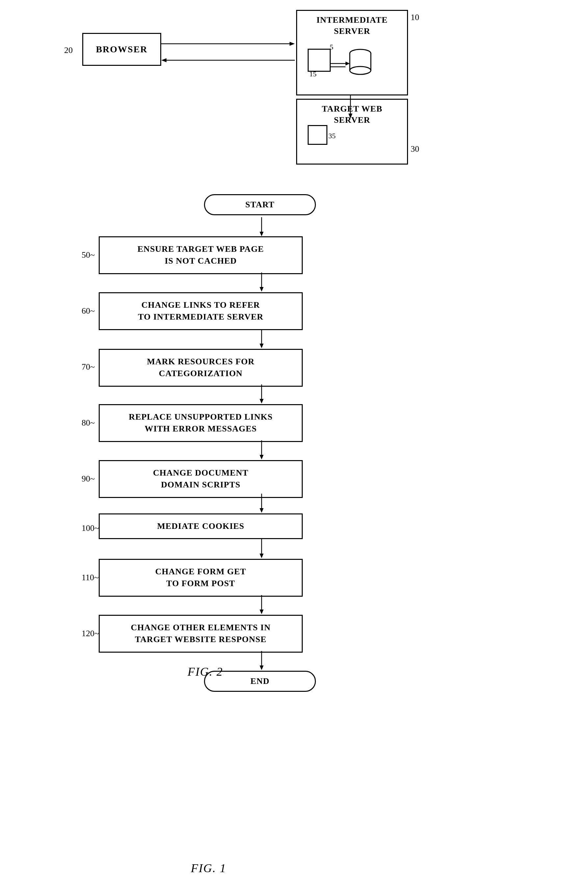 This screenshot has height=885, width=588. Describe the element at coordinates (201, 255) in the screenshot. I see `step-50-label: ENSURE TARGET WEB PAGEIS NOT CACHED` at that location.